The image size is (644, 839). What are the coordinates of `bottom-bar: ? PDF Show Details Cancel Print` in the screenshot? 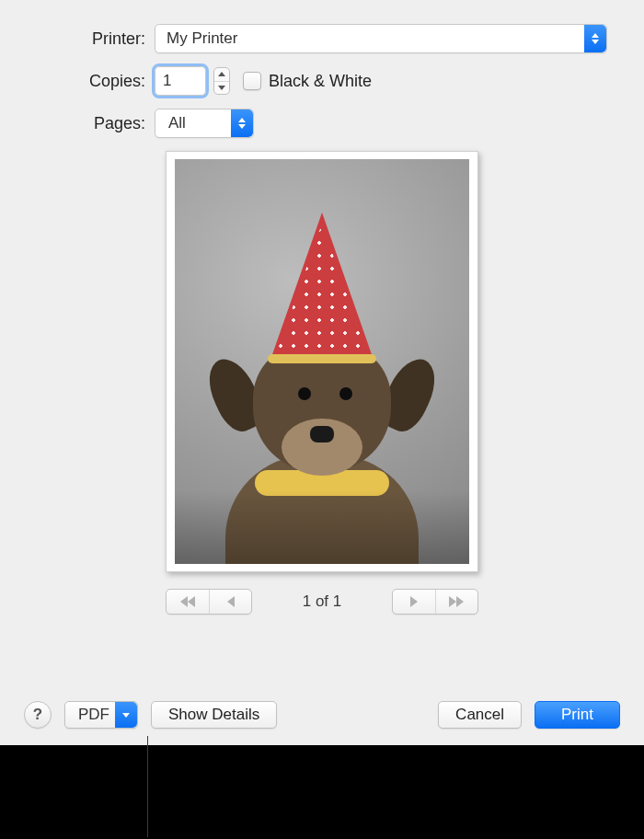 It's located at (322, 715).